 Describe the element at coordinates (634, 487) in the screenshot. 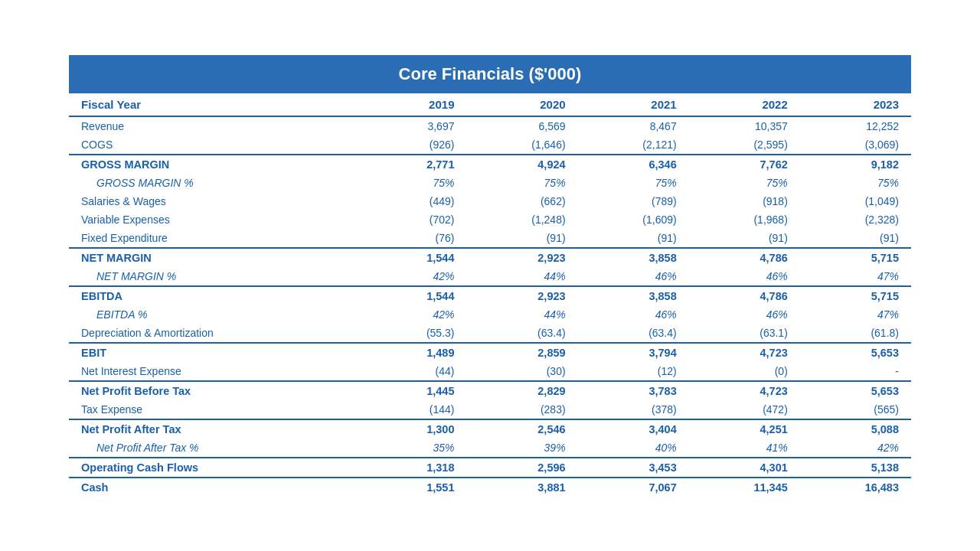

I see `row-value: 7,067` at that location.